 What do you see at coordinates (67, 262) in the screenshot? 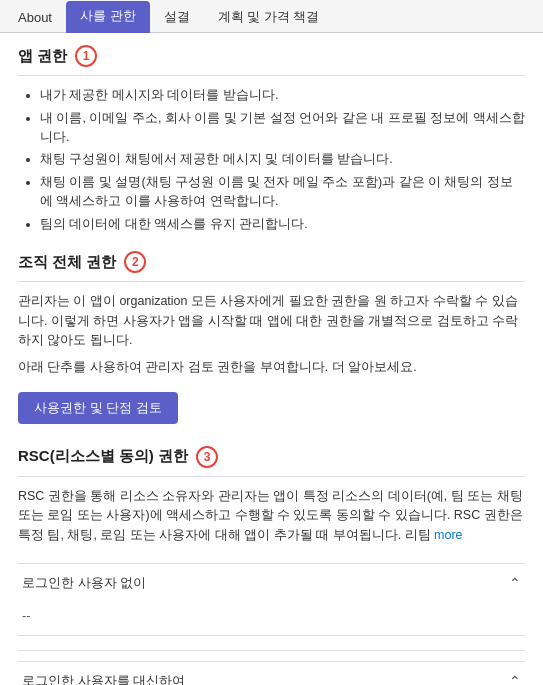
I see `org-permissions-title: 조직 전체 권한` at bounding box center [67, 262].